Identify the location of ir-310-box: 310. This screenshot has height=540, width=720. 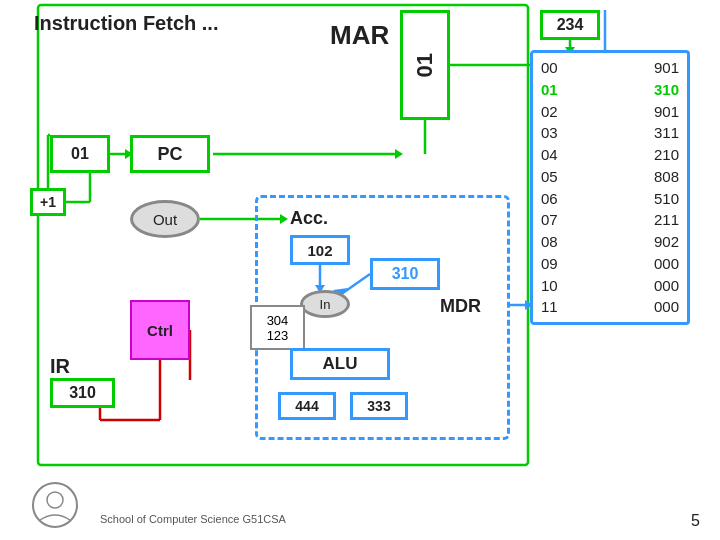
(82, 393).